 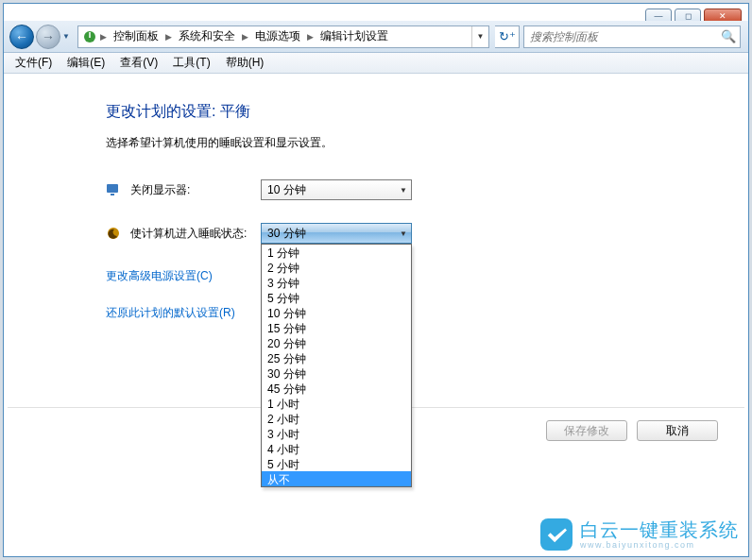 What do you see at coordinates (507, 37) in the screenshot?
I see `refresh-button: ↻⁺` at bounding box center [507, 37].